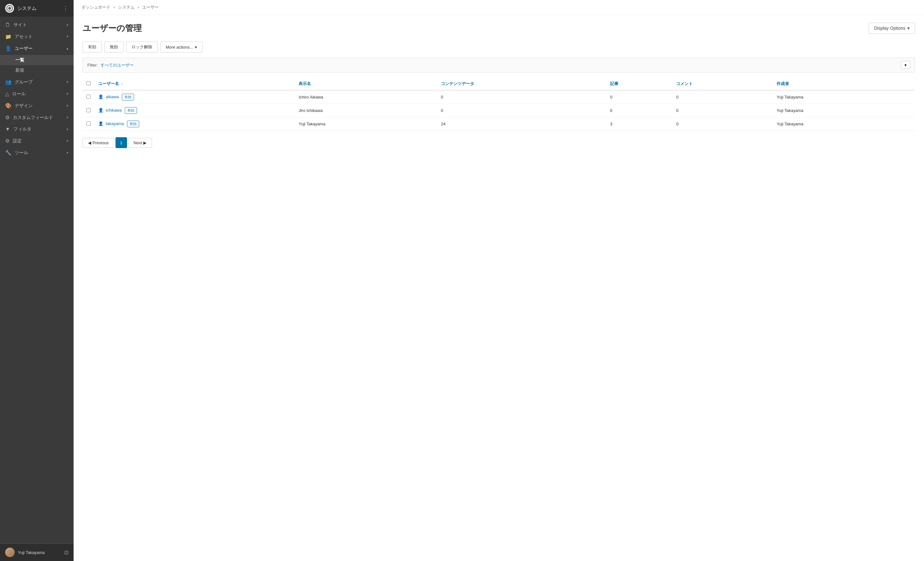 Image resolution: width=924 pixels, height=561 pixels. Describe the element at coordinates (8, 82) in the screenshot. I see `groups-icon: 👥` at that location.